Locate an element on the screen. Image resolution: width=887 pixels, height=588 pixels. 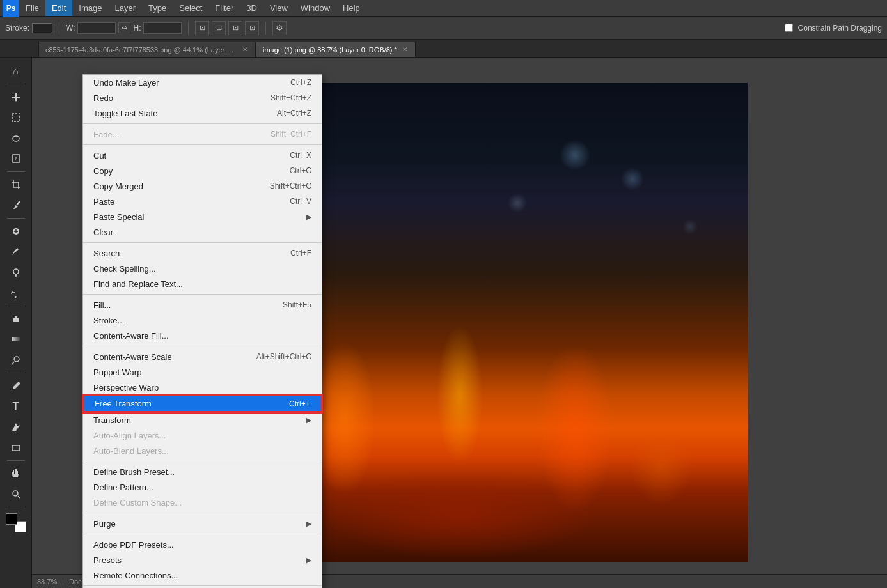
menu-file: File is located at coordinates (32, 8).